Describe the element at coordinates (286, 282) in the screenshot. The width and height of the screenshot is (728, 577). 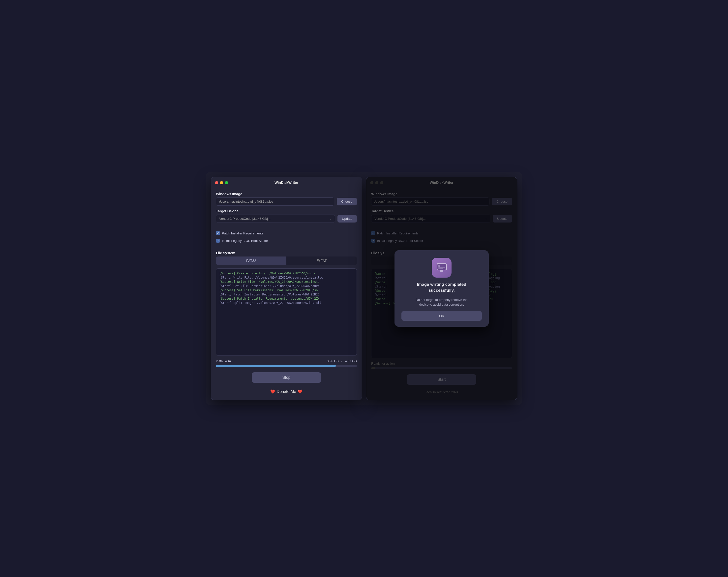
I see `log-line-2: [Success] Write File: /Volumes/WDW_2ZH2O…` at that location.